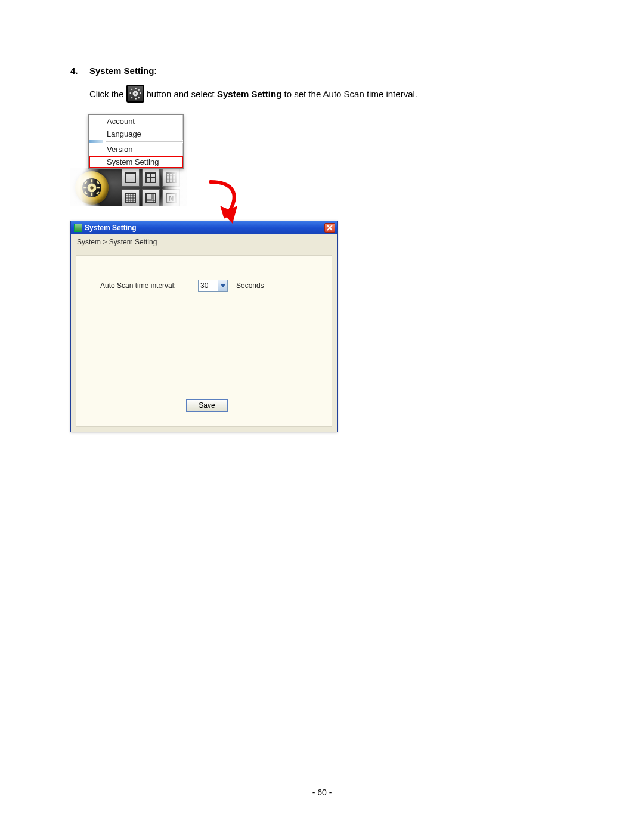  What do you see at coordinates (123, 70) in the screenshot?
I see `heading-title: System Setting:` at bounding box center [123, 70].